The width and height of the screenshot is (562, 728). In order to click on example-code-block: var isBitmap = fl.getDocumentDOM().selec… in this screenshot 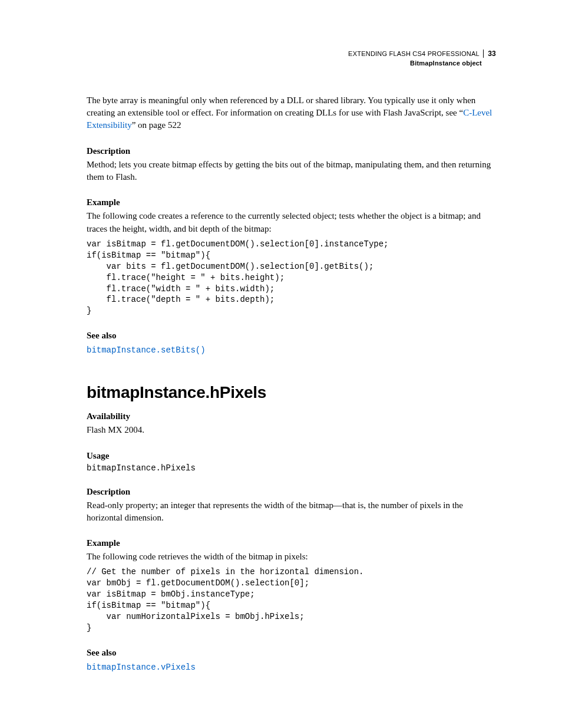, I will do `click(291, 278)`.